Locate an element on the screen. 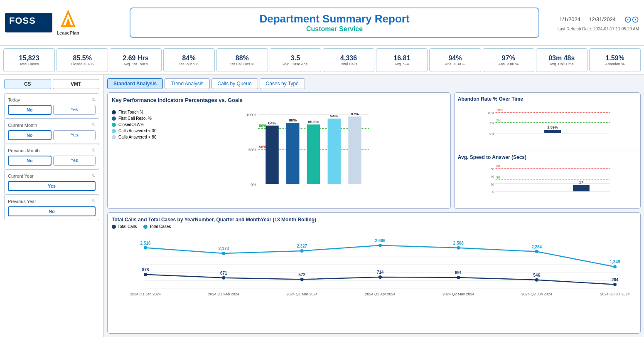 This screenshot has height=337, width=644. trend-legend-item: Total Cases is located at coordinates (157, 226).